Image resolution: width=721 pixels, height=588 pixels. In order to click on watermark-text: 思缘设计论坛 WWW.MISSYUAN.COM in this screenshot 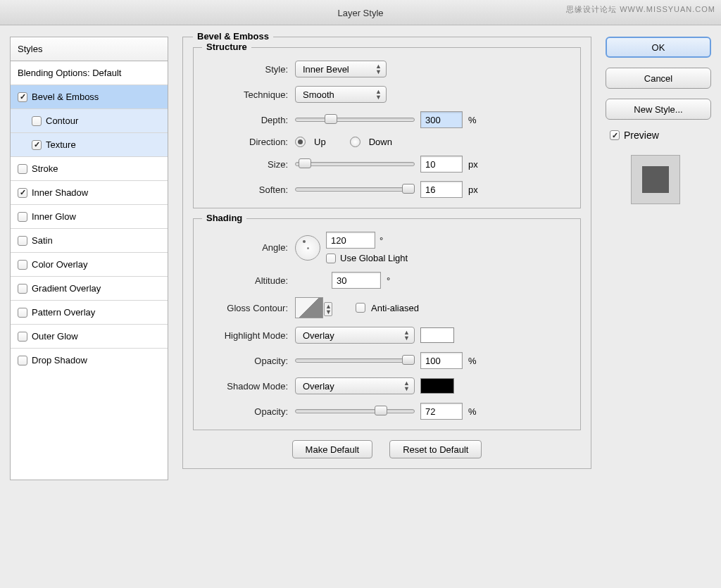, I will do `click(641, 10)`.